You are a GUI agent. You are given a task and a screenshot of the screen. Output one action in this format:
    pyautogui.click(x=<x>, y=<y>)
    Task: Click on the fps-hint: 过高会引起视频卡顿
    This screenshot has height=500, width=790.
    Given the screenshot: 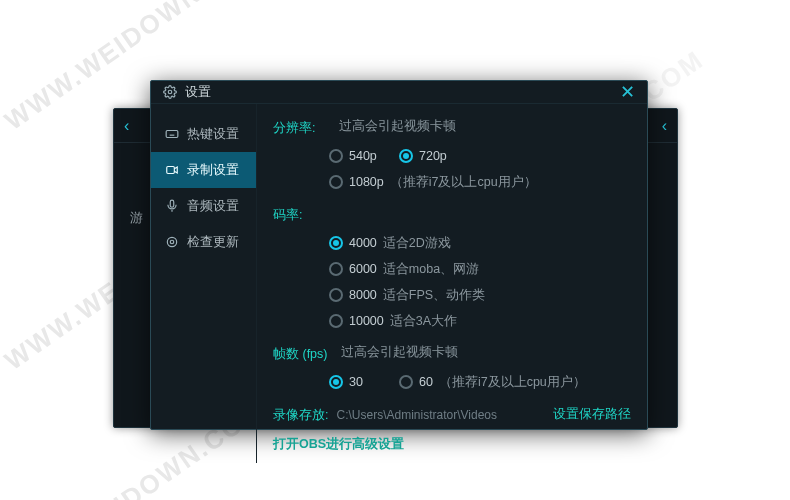 What is the action you would take?
    pyautogui.click(x=400, y=352)
    